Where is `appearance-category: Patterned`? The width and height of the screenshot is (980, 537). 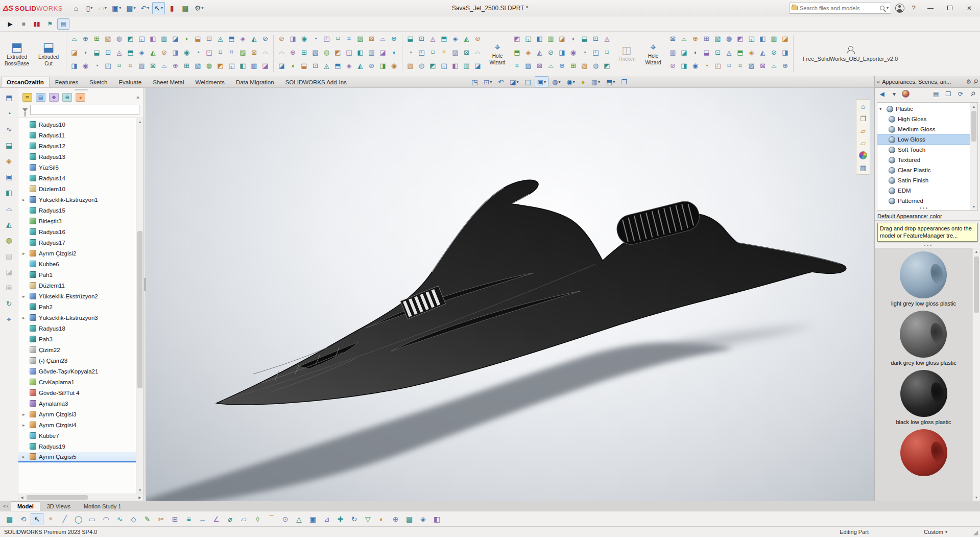
appearance-category: Patterned is located at coordinates (923, 201).